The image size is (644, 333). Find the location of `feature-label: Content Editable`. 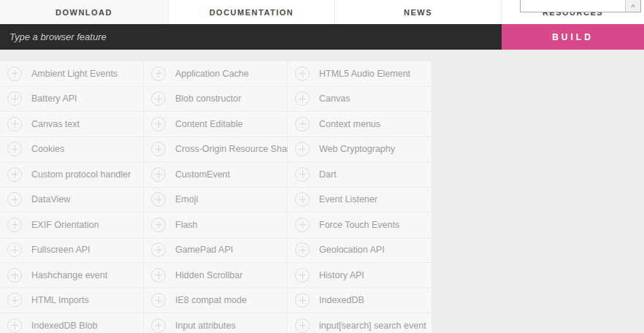

feature-label: Content Editable is located at coordinates (209, 124).